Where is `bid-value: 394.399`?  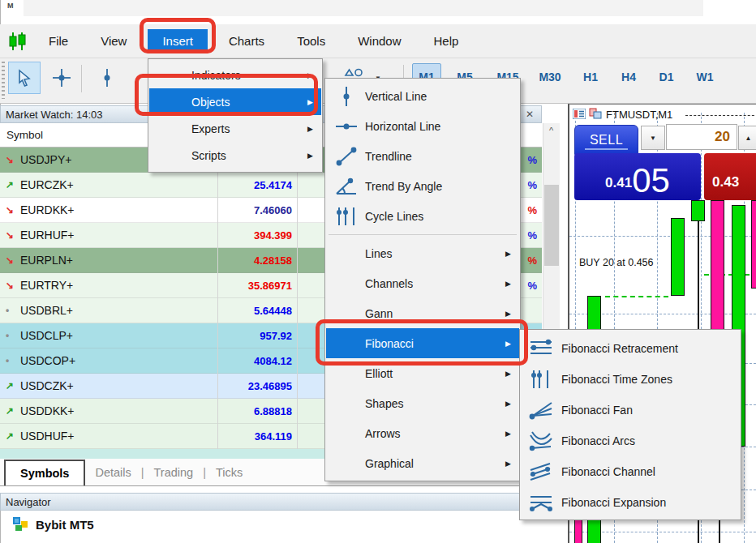
bid-value: 394.399 is located at coordinates (273, 235).